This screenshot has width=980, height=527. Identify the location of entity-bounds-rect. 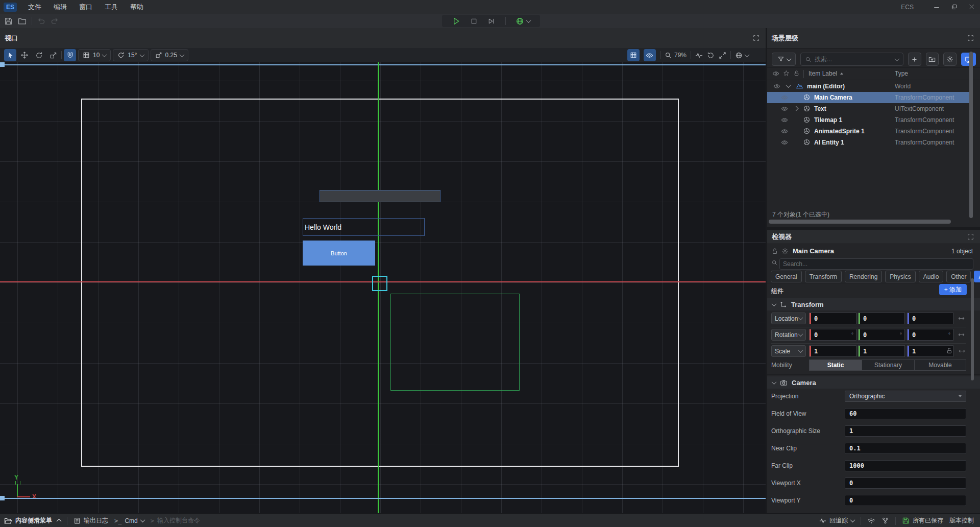
(455, 342).